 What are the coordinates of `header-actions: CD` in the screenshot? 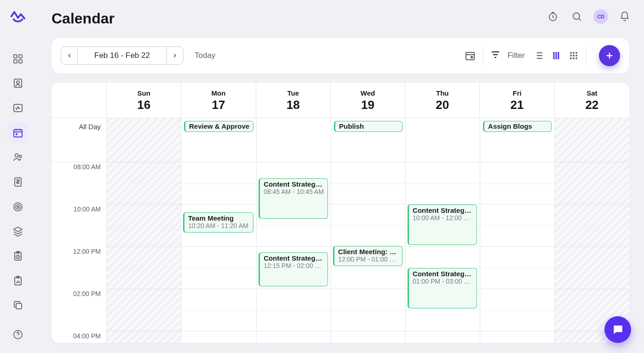 It's located at (589, 17).